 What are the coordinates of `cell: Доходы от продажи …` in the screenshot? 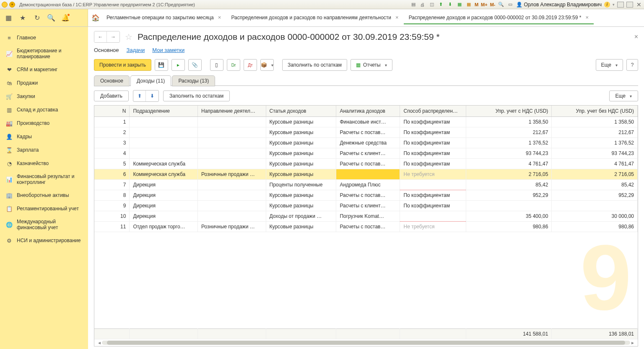 It's located at (301, 216).